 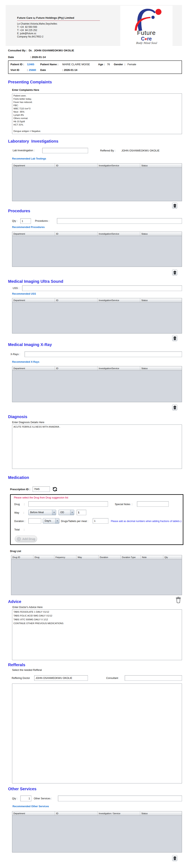 I want to click on other-services-delete-button, so click(x=175, y=858).